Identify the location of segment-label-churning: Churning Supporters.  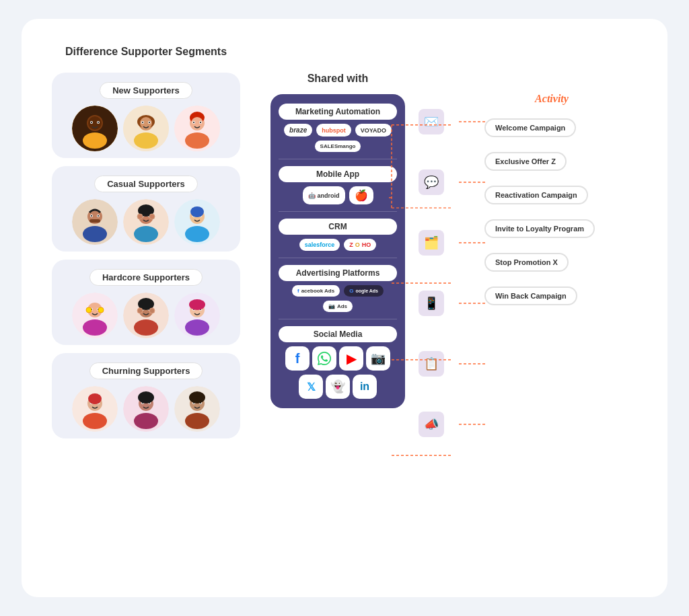
(147, 371).